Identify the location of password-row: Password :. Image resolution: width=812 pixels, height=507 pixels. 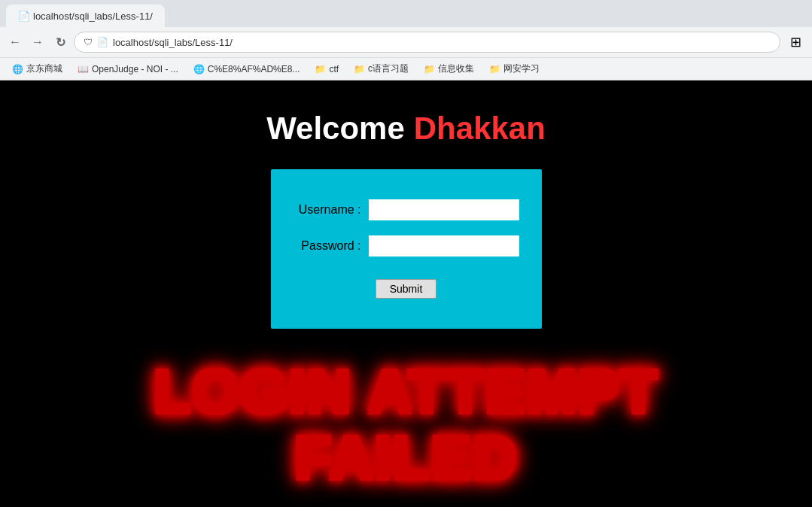
(406, 246).